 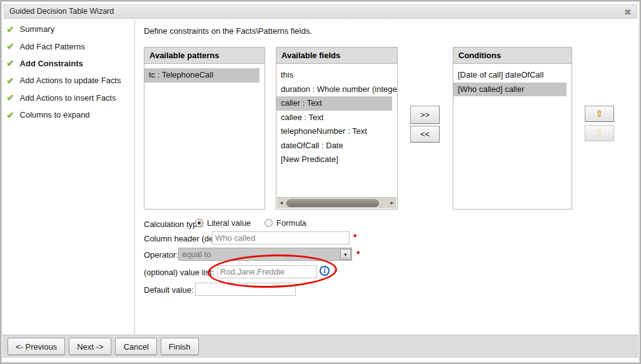 I want to click on literal-value-radio, so click(x=199, y=223).